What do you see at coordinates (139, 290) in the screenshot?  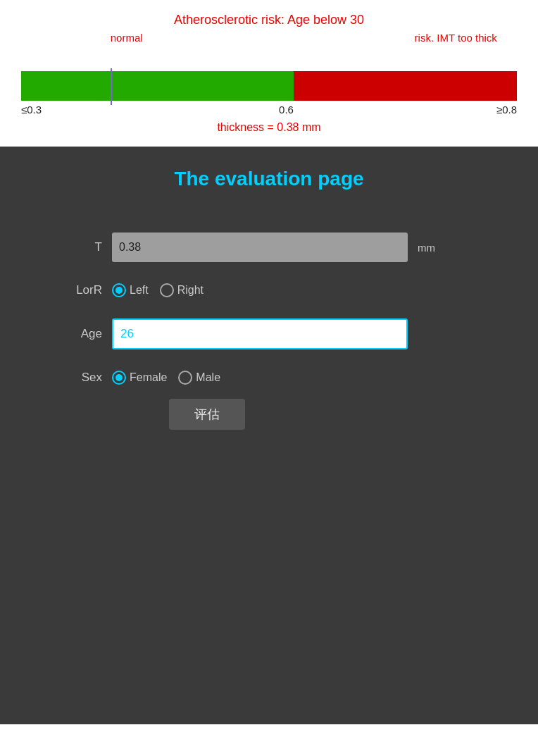 I see `left-radio-label: Left` at bounding box center [139, 290].